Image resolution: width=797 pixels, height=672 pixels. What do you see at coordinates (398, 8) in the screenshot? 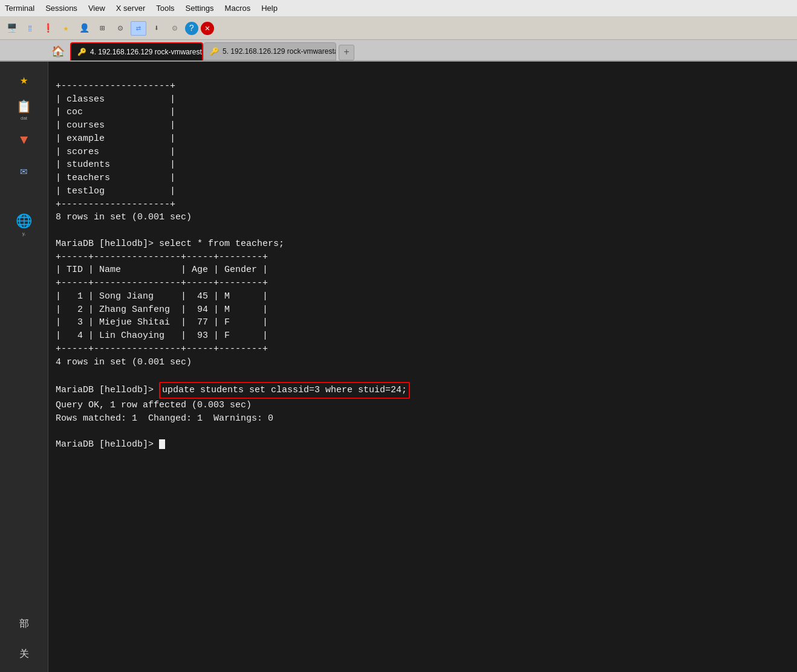
I see `menubar: Terminal Sessions View X server Tools Se…` at bounding box center [398, 8].